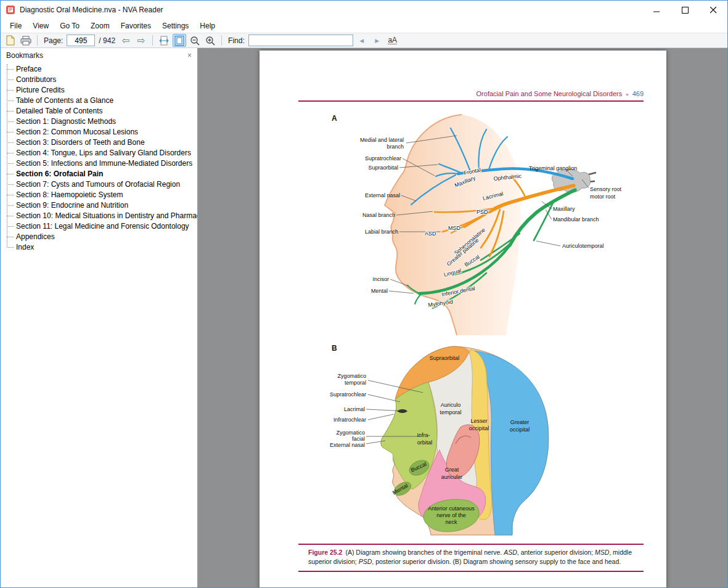  Describe the element at coordinates (102, 80) in the screenshot. I see `bookmark-item: Contributors` at that location.